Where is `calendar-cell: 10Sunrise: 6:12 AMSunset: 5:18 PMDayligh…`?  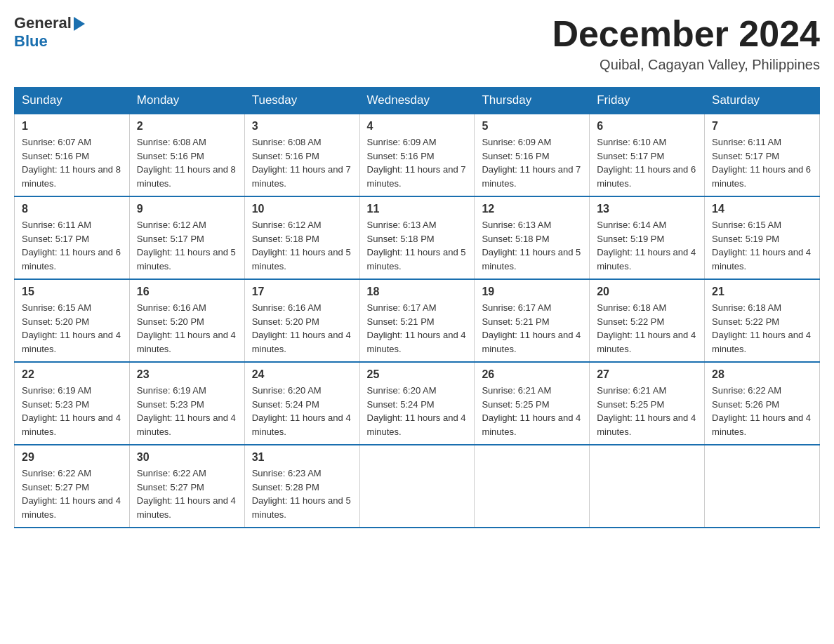 calendar-cell: 10Sunrise: 6:12 AMSunset: 5:18 PMDayligh… is located at coordinates (302, 238).